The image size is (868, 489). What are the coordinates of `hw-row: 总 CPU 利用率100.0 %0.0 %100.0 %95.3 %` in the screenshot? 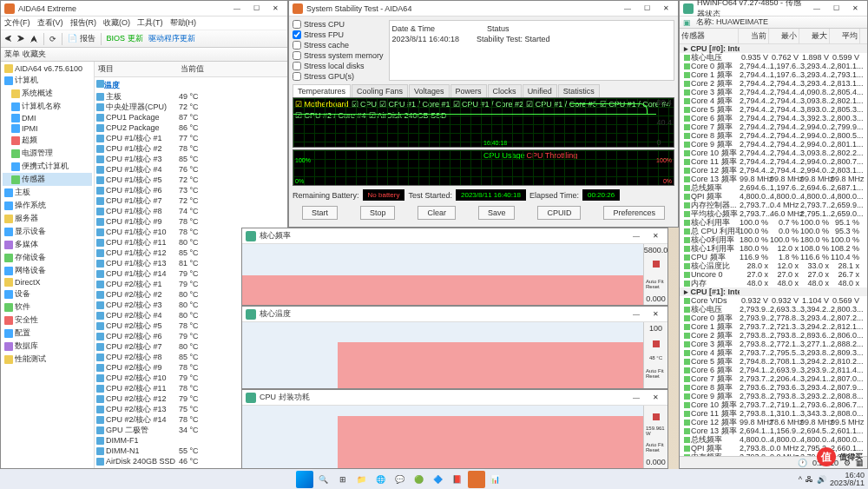 It's located at (773, 231).